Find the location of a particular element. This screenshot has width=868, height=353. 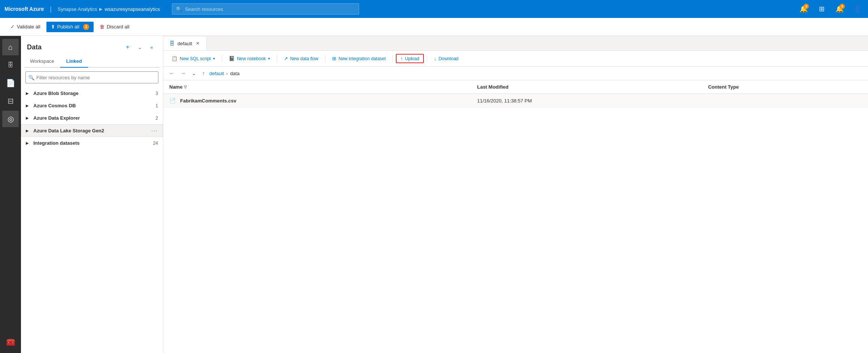

tab-linked: Linked is located at coordinates (74, 61).